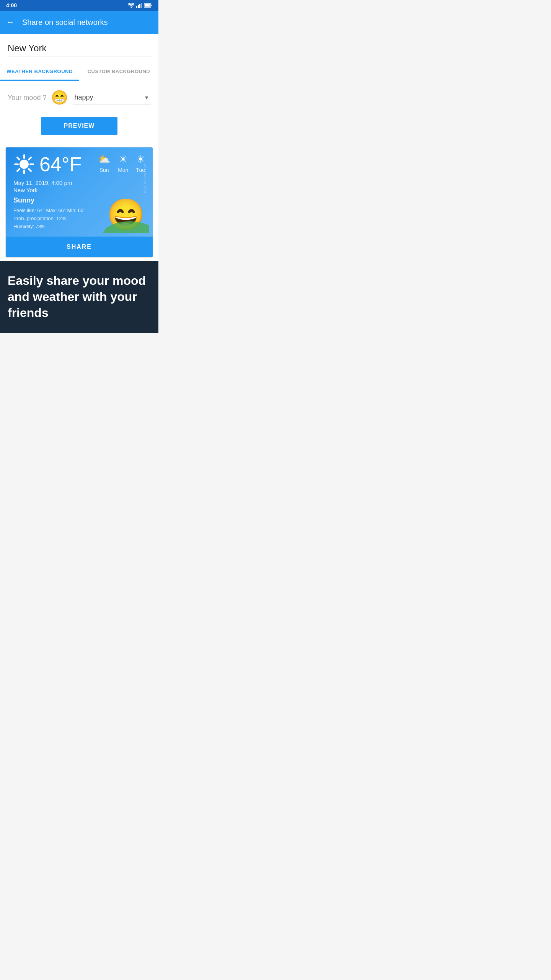  What do you see at coordinates (60, 98) in the screenshot?
I see `mood-emoji: 😁` at bounding box center [60, 98].